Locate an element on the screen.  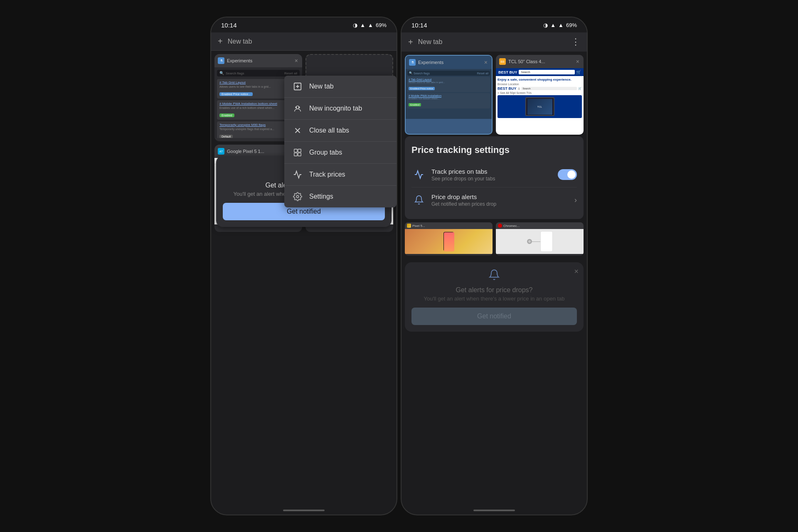
right-experiments-favicon: ⚗ is located at coordinates (412, 62).